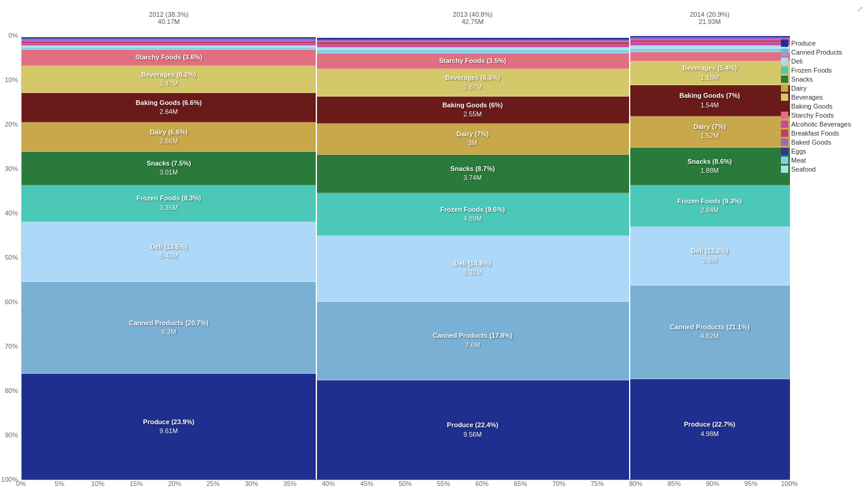 Image resolution: width=868 pixels, height=492 pixels. What do you see at coordinates (803, 169) in the screenshot?
I see `legend-item-label: Seafood` at bounding box center [803, 169].